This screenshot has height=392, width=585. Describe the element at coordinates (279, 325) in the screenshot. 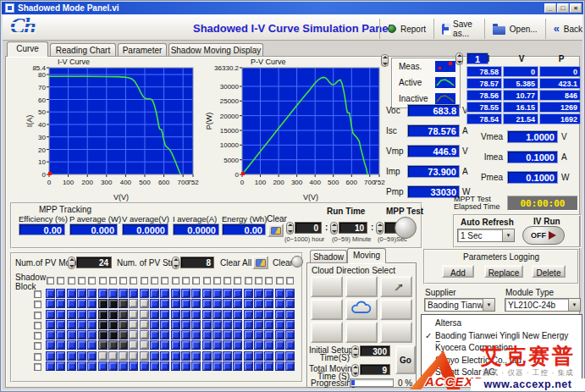

I see `shadow-cell-r4c23` at that location.